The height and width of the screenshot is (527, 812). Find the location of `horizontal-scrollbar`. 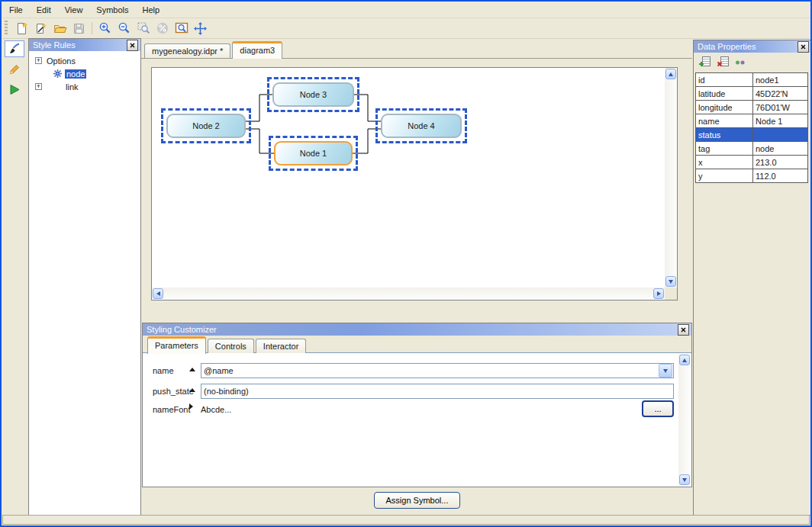

horizontal-scrollbar is located at coordinates (408, 294).